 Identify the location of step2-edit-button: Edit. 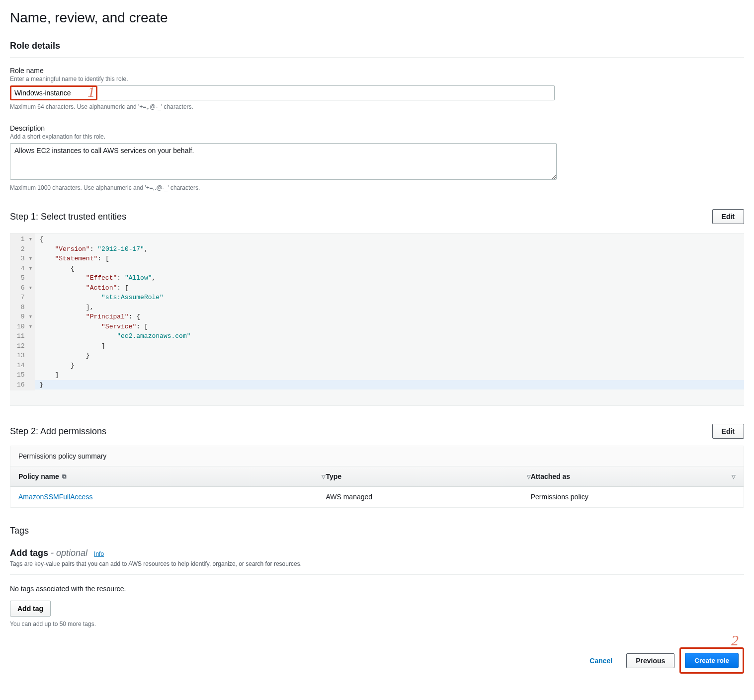
(728, 431).